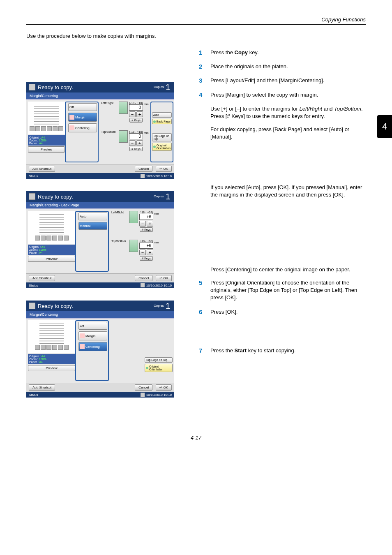 Image resolution: width=392 pixels, height=555 pixels. Describe the element at coordinates (162, 115) in the screenshot. I see `auto-button: Auto` at that location.